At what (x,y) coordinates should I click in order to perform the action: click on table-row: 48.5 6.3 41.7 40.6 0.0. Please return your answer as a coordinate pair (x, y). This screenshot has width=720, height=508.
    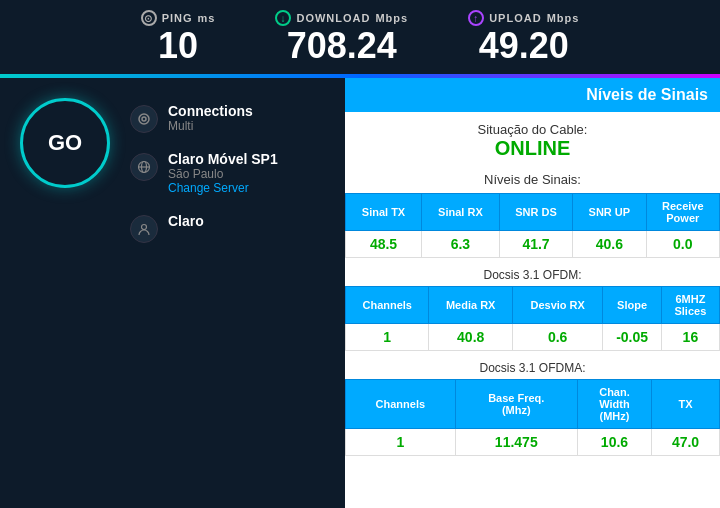
    Looking at the image, I should click on (533, 244).